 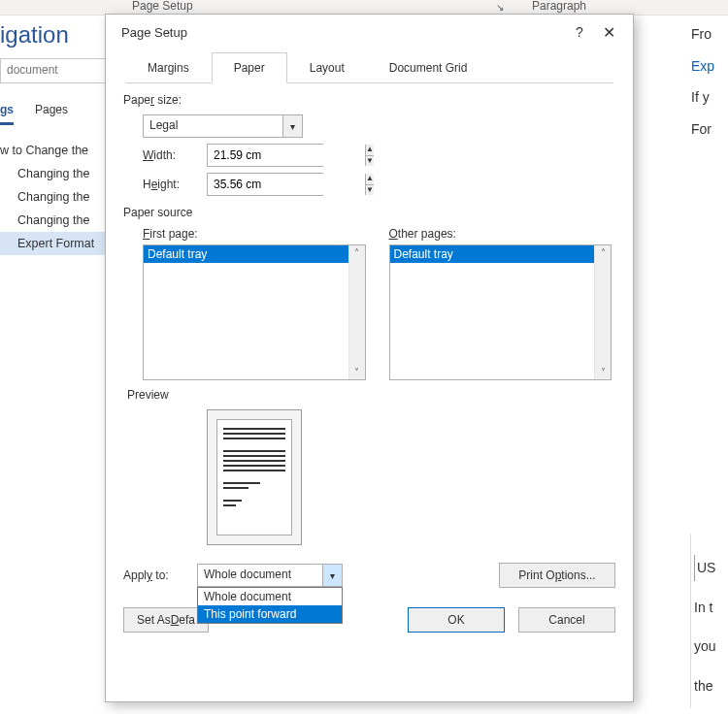 What do you see at coordinates (456, 620) in the screenshot?
I see `ok-button: OK` at bounding box center [456, 620].